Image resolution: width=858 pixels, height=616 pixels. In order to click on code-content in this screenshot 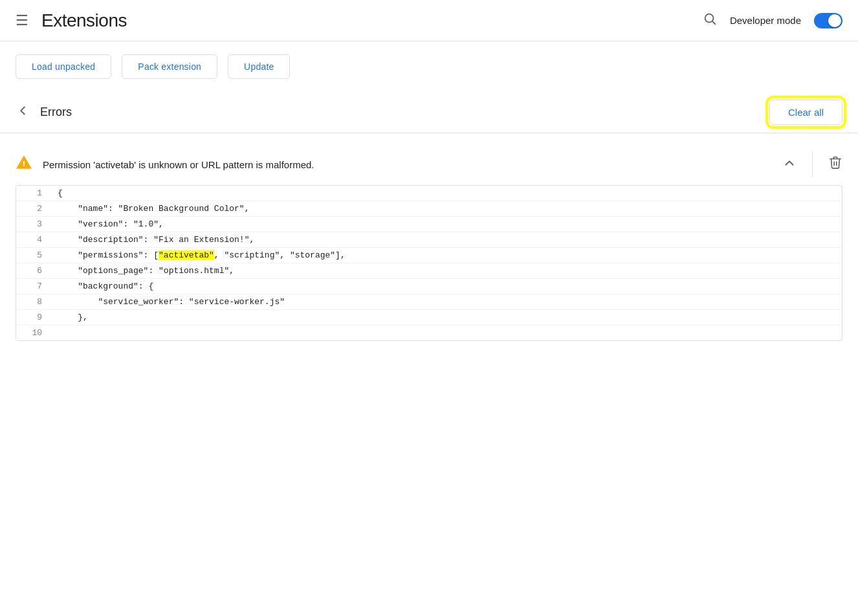, I will do `click(446, 333)`.